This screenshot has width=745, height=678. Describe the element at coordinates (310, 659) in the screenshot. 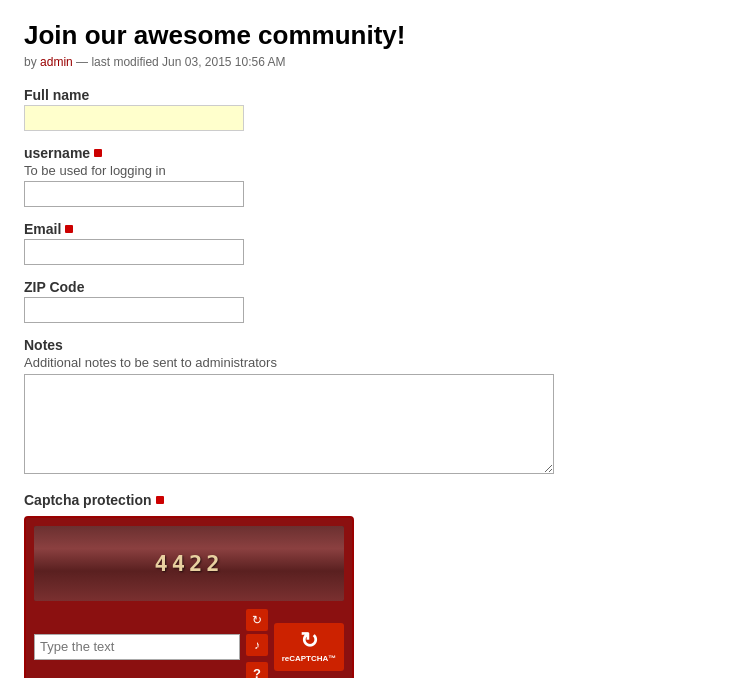

I see `recaptcha-text: reCAPTCHA™` at that location.